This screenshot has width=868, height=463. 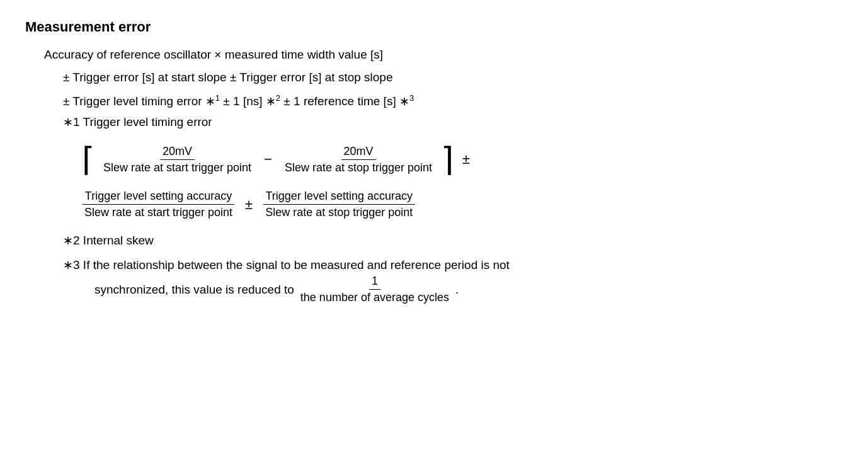 I want to click on accuracy-line: Accuracy of reference oscillator × measu…, so click(x=443, y=55).